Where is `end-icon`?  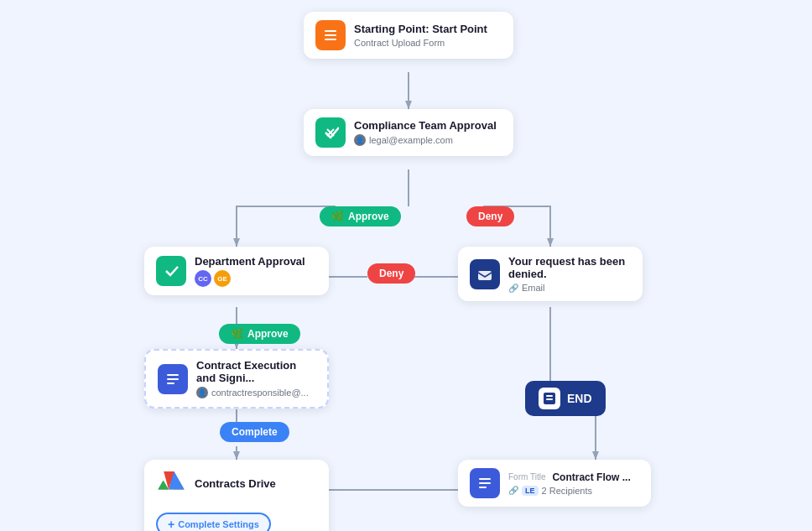
end-icon is located at coordinates (549, 398).